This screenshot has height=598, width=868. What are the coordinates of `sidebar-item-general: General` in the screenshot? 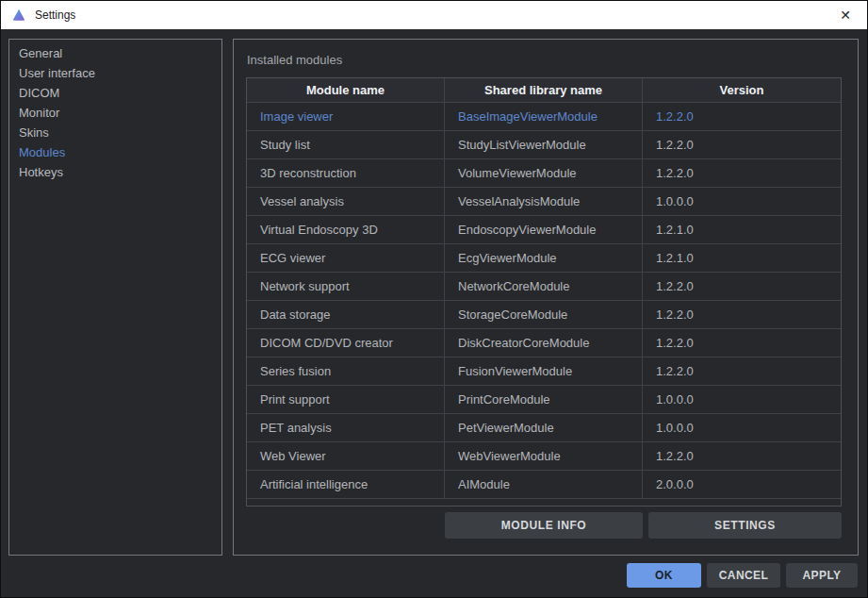 It's located at (115, 53).